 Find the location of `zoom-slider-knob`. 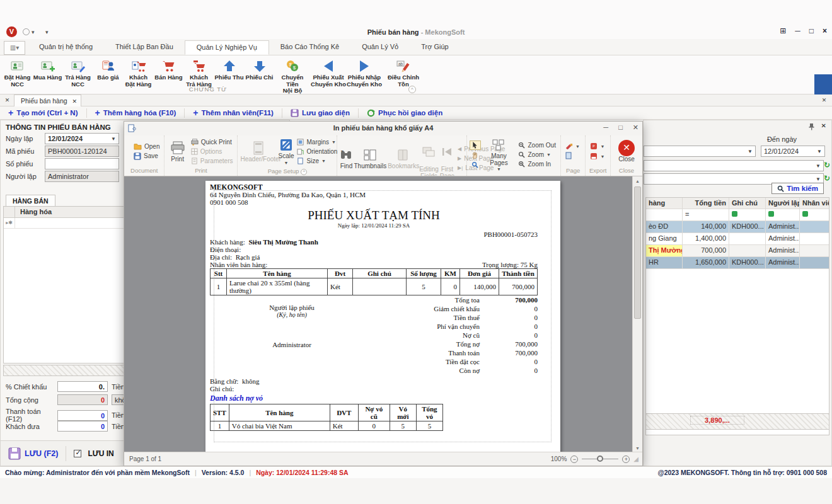

zoom-slider-knob is located at coordinates (600, 459).